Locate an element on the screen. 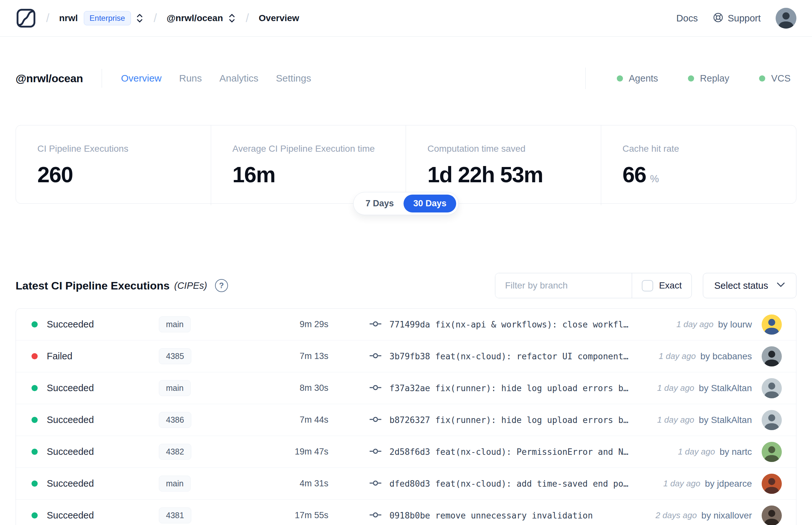  status-agents: Agents is located at coordinates (637, 78).